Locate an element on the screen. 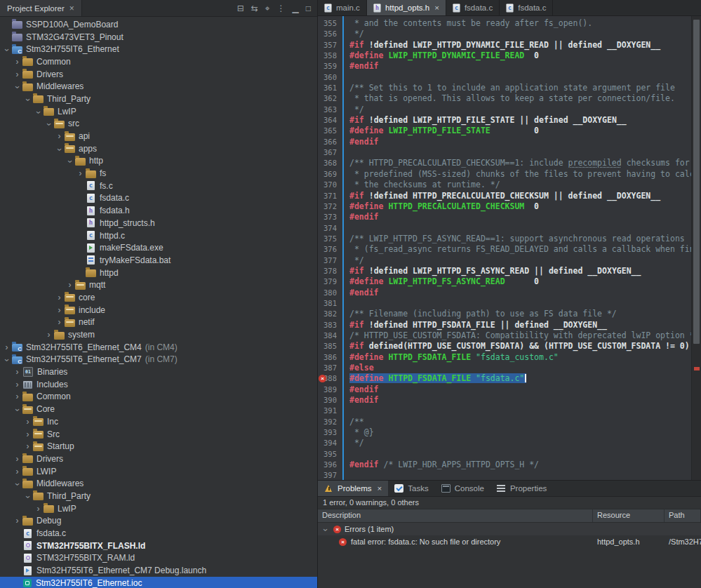  tree-item: ›Debug is located at coordinates (159, 521).